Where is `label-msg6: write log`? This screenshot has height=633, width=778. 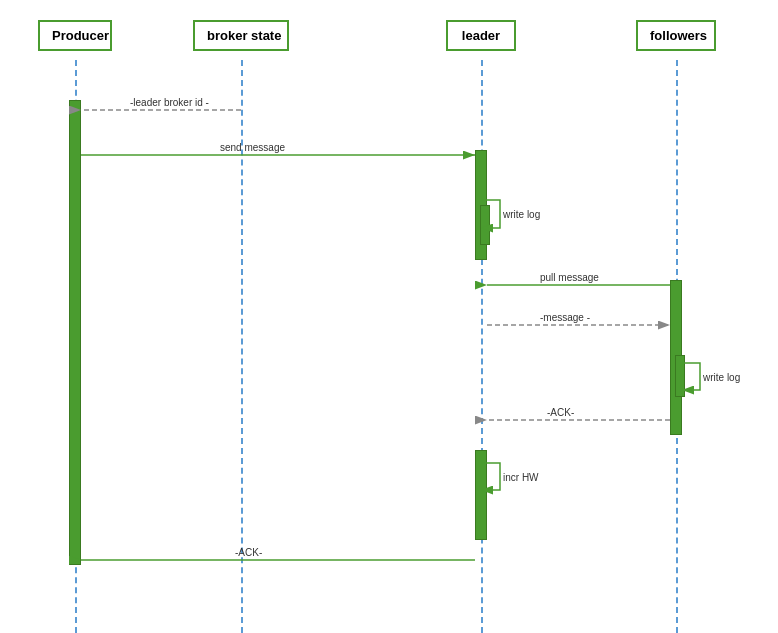 label-msg6: write log is located at coordinates (721, 378).